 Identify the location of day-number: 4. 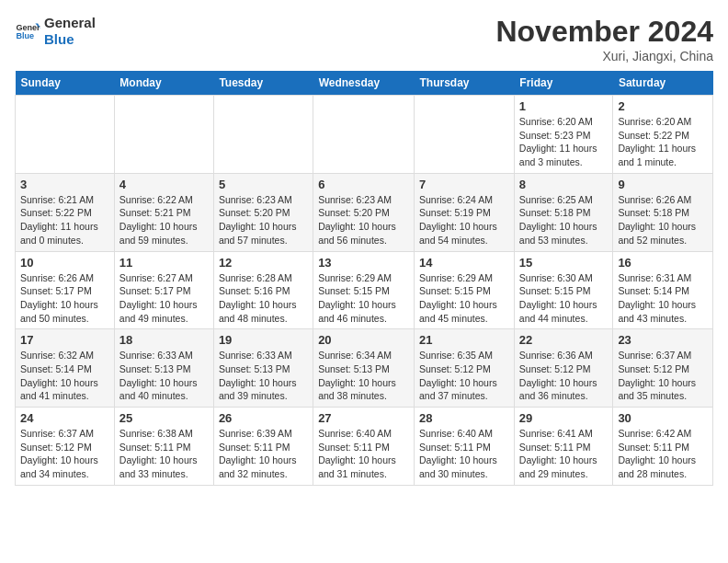
(164, 184).